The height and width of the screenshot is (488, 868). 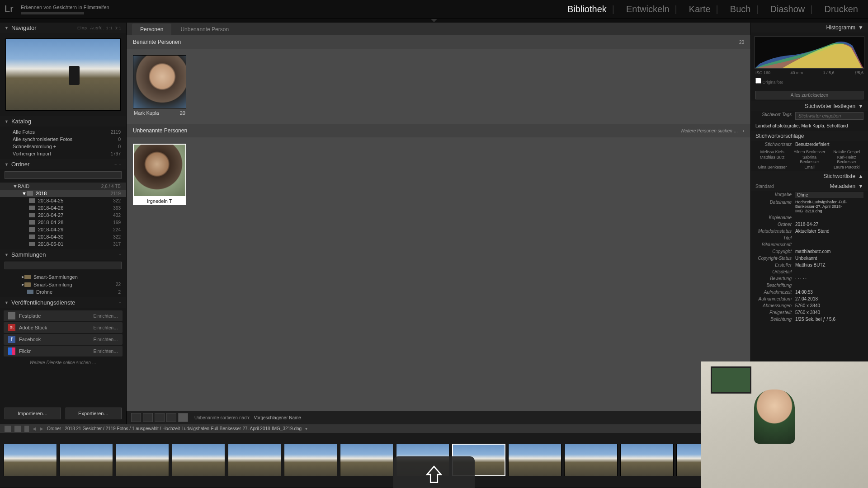 I want to click on app-logo: Lr, so click(x=11, y=9).